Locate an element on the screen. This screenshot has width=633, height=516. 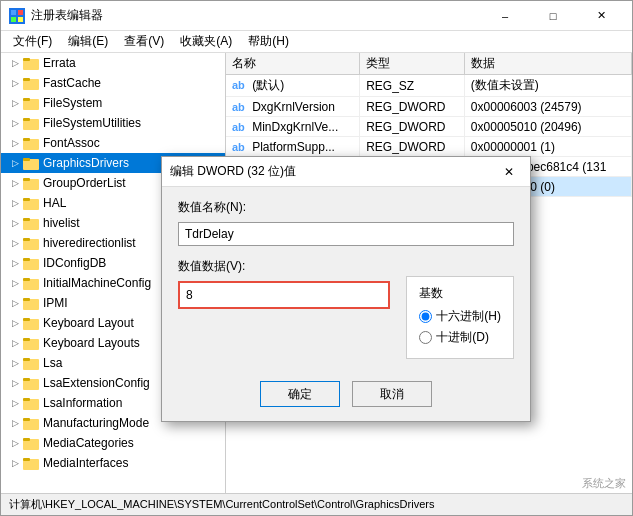
tree-label: MediaCategories is located at coordinates (88, 443).